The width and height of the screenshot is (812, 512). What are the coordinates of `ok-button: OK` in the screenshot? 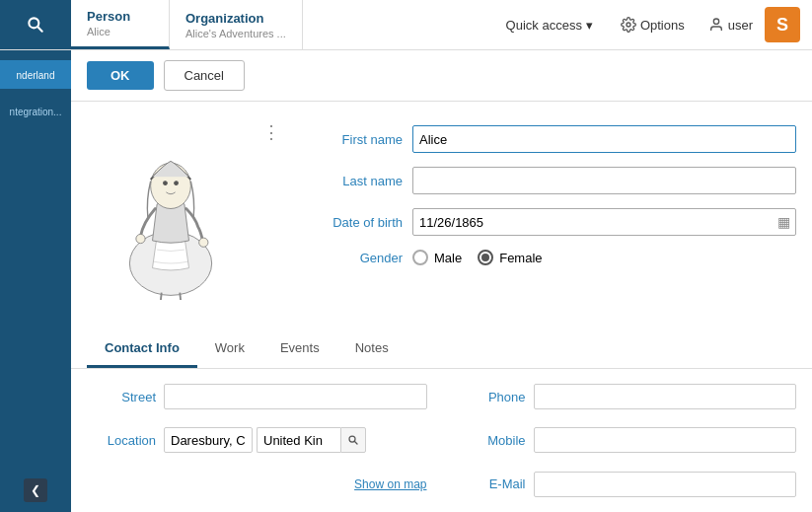 It's located at (120, 75).